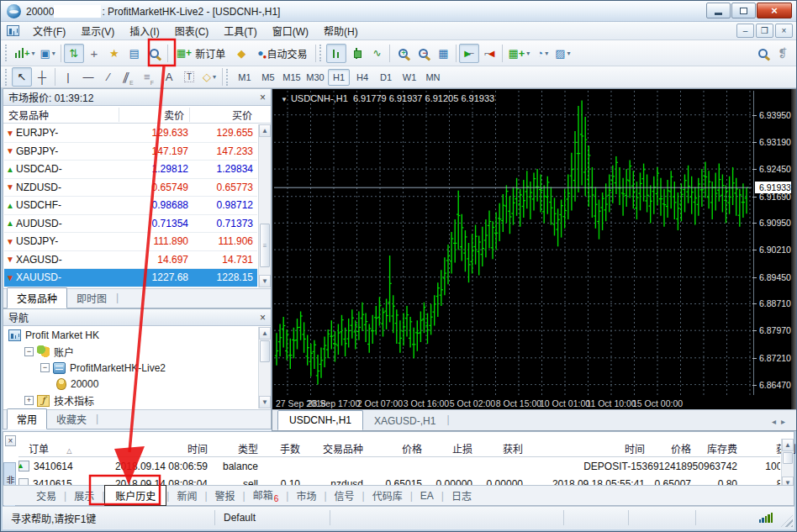 The width and height of the screenshot is (797, 532). What do you see at coordinates (356, 54) in the screenshot?
I see `candlestick-chart-button` at bounding box center [356, 54].